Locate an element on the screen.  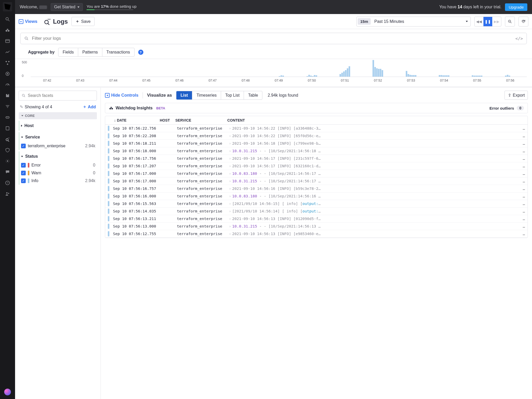
pencil-icon: ✎ is located at coordinates (21, 107).